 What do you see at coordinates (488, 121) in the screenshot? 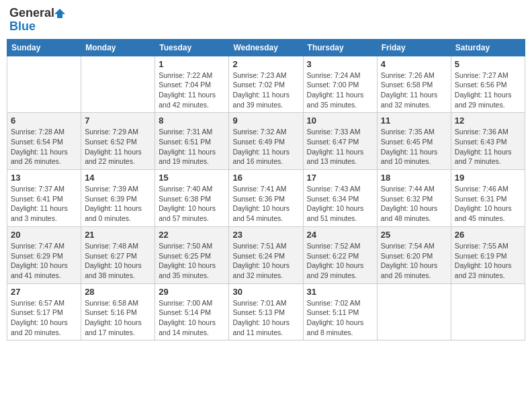
I see `day-number: 12` at bounding box center [488, 121].